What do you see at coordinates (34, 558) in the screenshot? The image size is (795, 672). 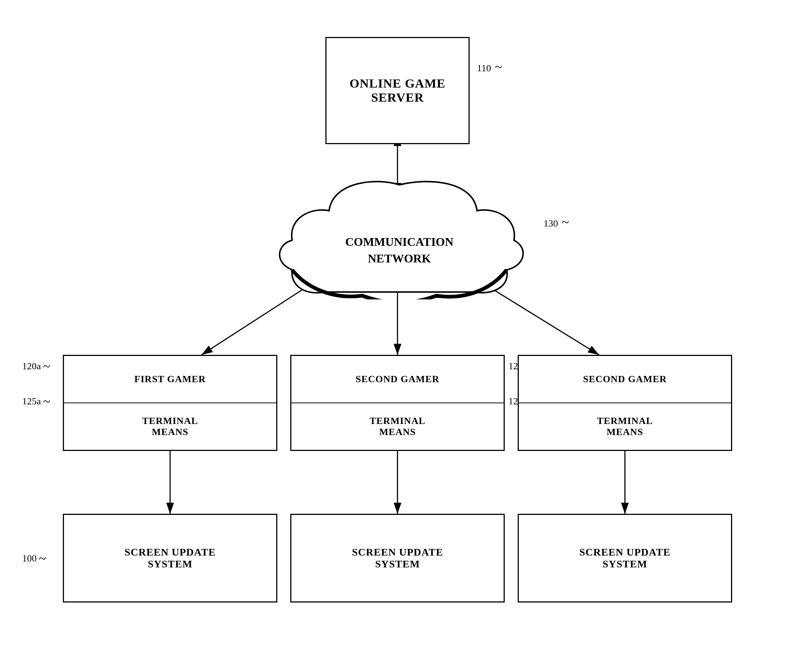 I see `ref-100: 100 ~` at bounding box center [34, 558].